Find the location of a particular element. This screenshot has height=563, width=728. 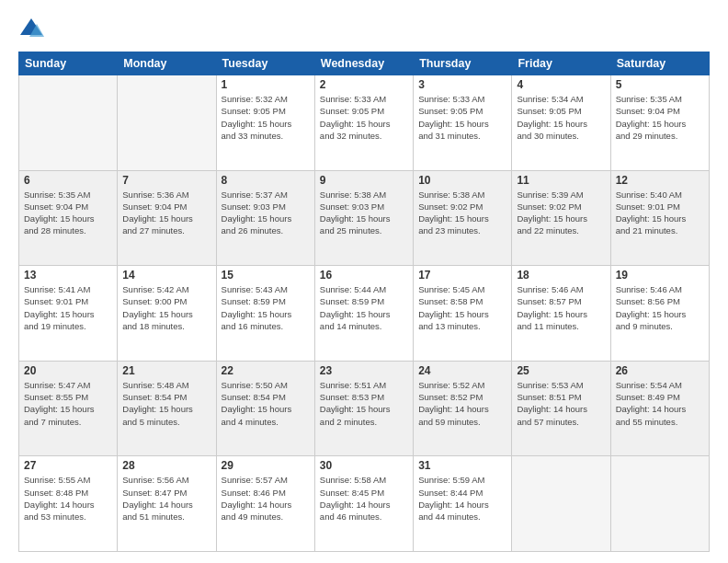

day-info: Sunrise: 5:44 AM Sunset: 8:59 PM Dayligh… is located at coordinates (364, 307).